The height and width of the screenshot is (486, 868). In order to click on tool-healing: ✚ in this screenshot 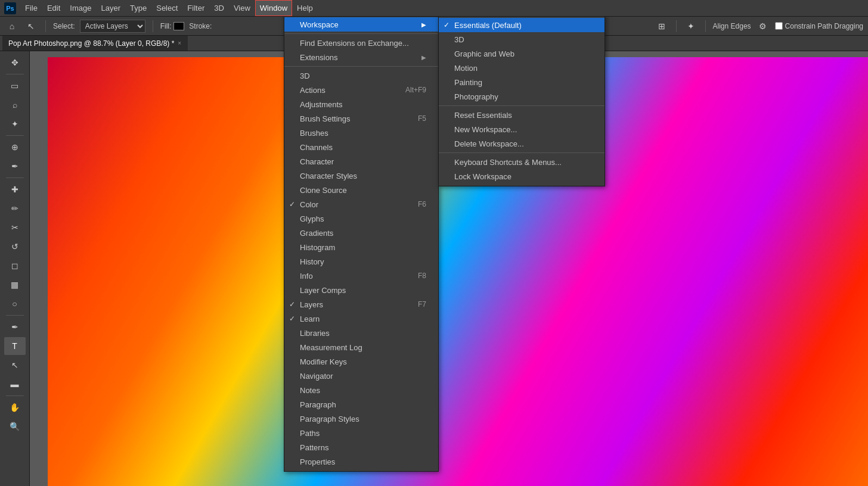, I will do `click(15, 189)`.